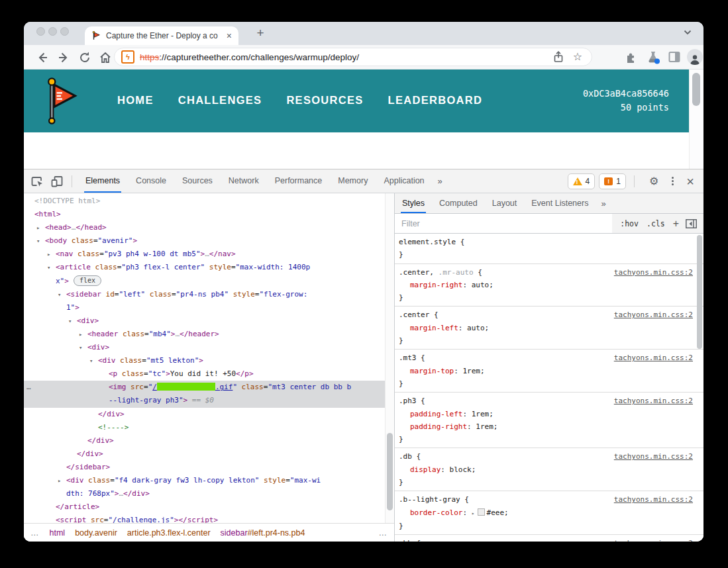 This screenshot has height=568, width=728. I want to click on css-property: margin-left: auto;, so click(551, 328).